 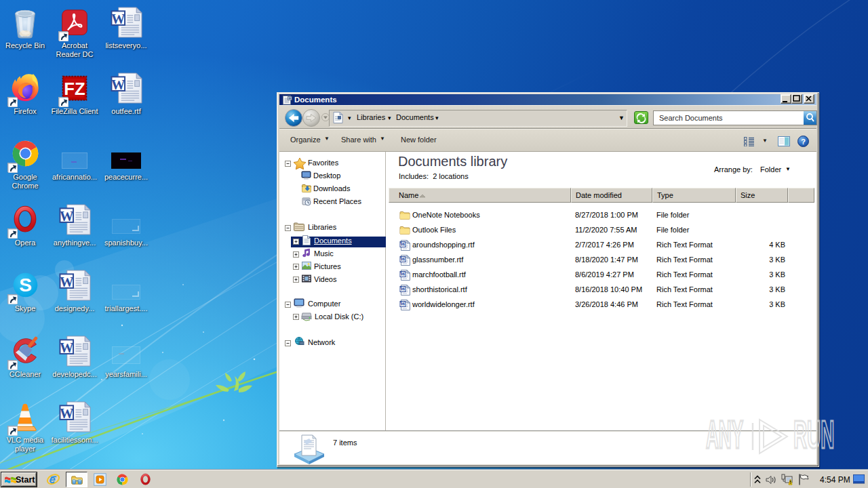 I want to click on svg-text: ANY, so click(x=724, y=435).